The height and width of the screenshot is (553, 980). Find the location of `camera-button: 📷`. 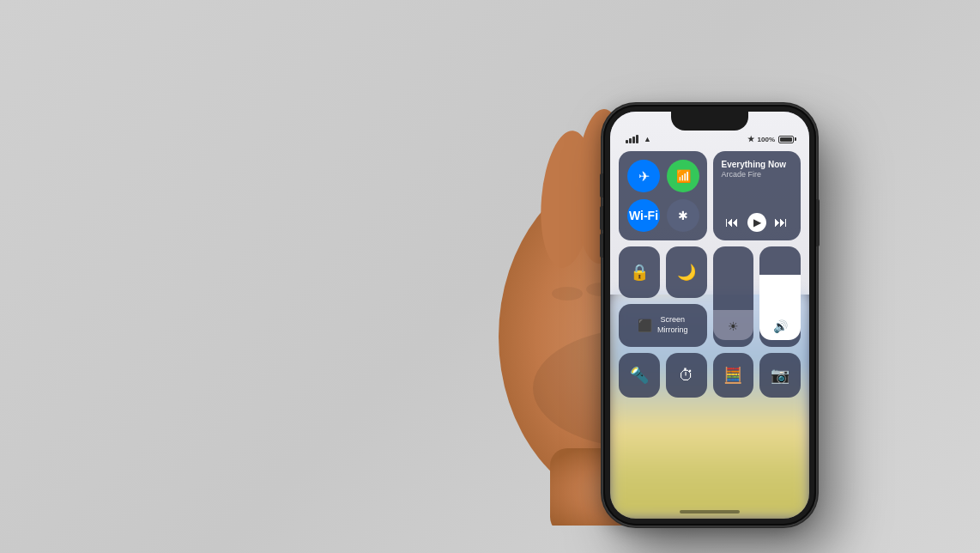

camera-button: 📷 is located at coordinates (780, 375).